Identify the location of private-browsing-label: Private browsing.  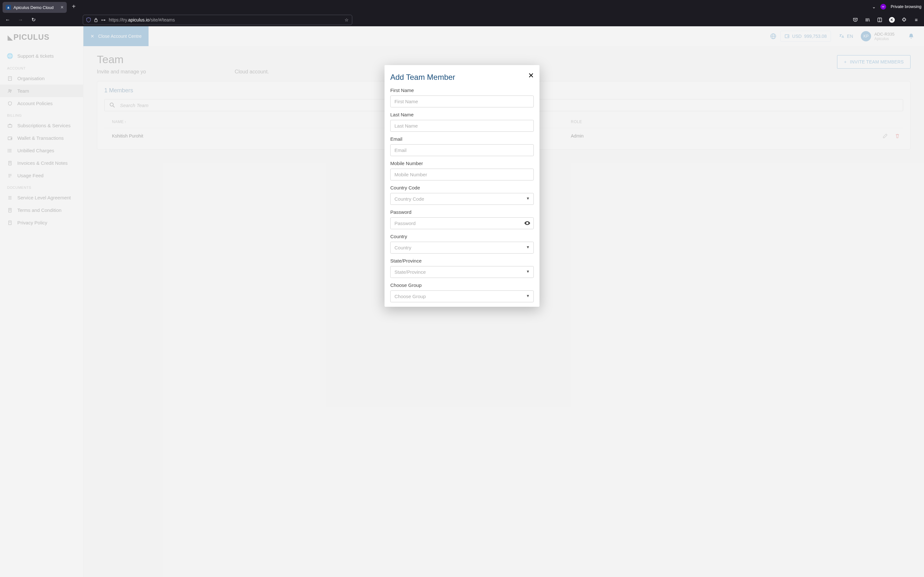
(906, 7).